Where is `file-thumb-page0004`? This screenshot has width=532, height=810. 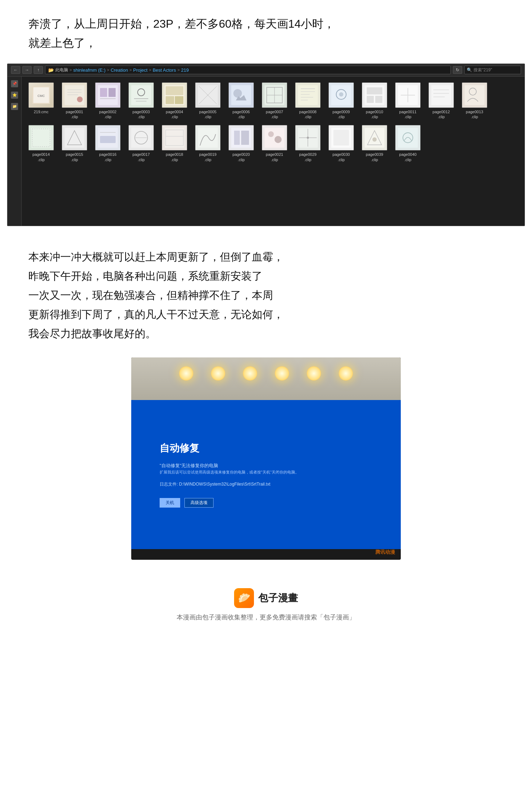 file-thumb-page0004 is located at coordinates (174, 95).